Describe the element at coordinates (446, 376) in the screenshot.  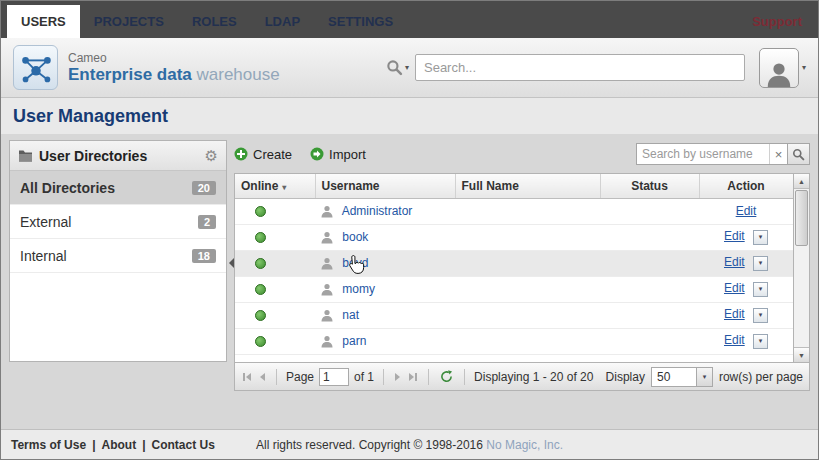
I see `refresh-button` at that location.